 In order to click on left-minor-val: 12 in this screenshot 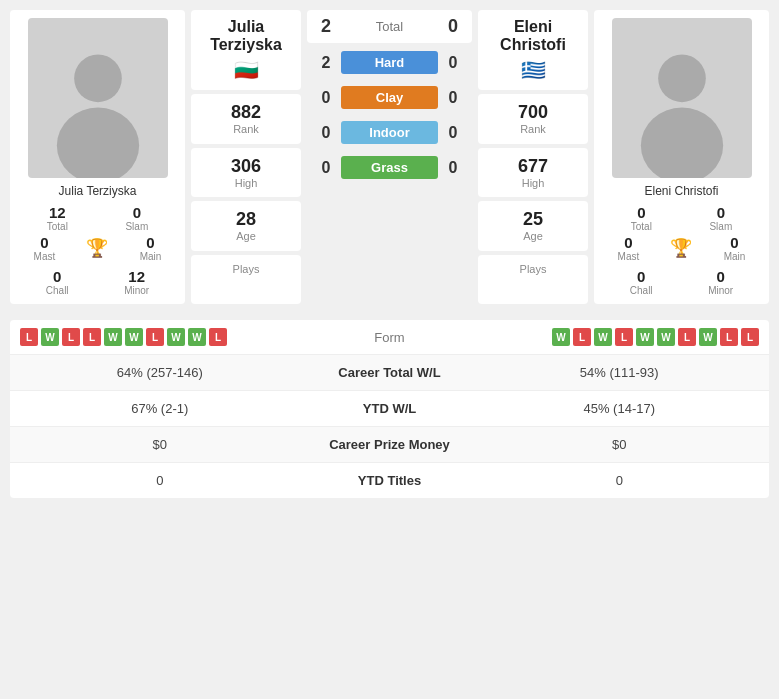, I will do `click(136, 276)`.